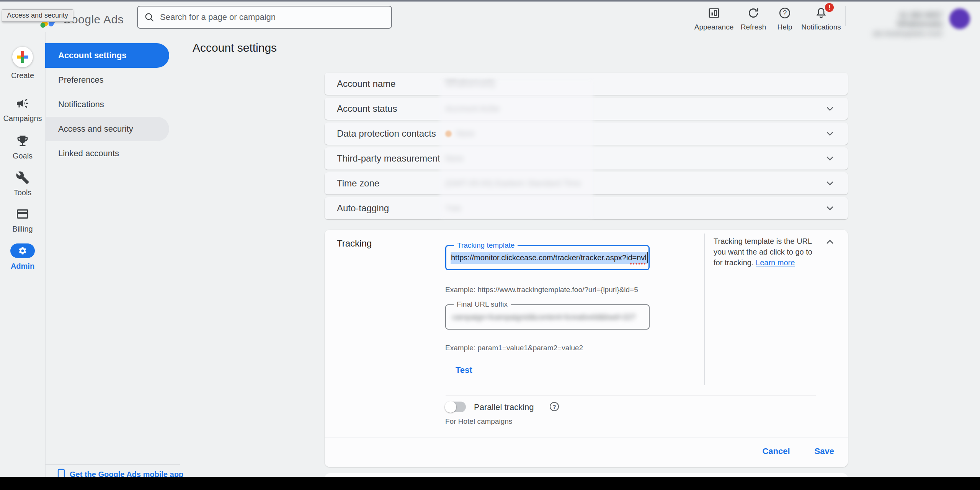 This screenshot has width=980, height=490. Describe the element at coordinates (586, 183) in the screenshot. I see `row-time-zone: Time zone (GMT-05:00) Easlwm Slandard Ti…` at that location.